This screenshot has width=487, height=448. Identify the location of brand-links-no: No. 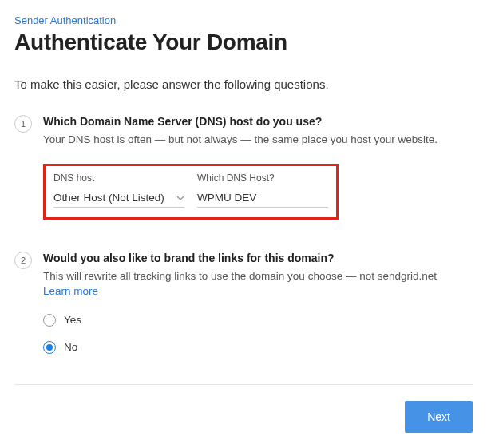
(258, 347).